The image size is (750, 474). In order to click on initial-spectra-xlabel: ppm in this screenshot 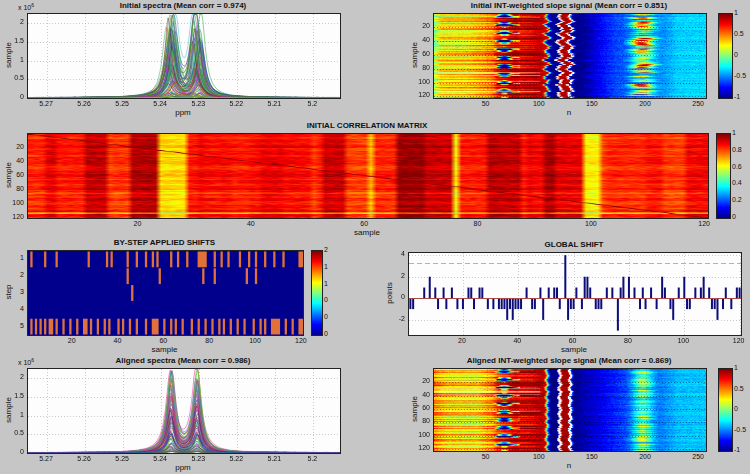, I will do `click(183, 112)`.